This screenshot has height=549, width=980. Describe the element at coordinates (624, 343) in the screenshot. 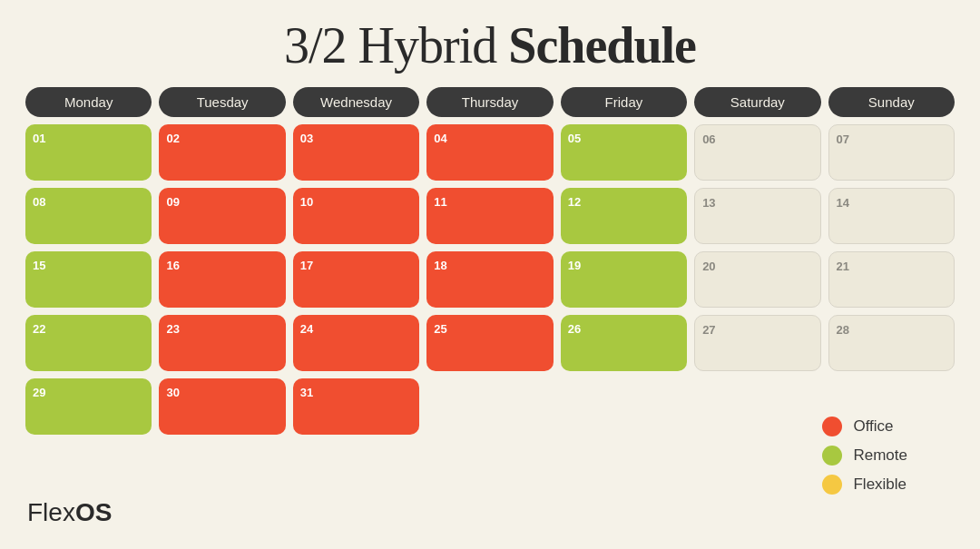

I see `calendar-cell: 26` at that location.